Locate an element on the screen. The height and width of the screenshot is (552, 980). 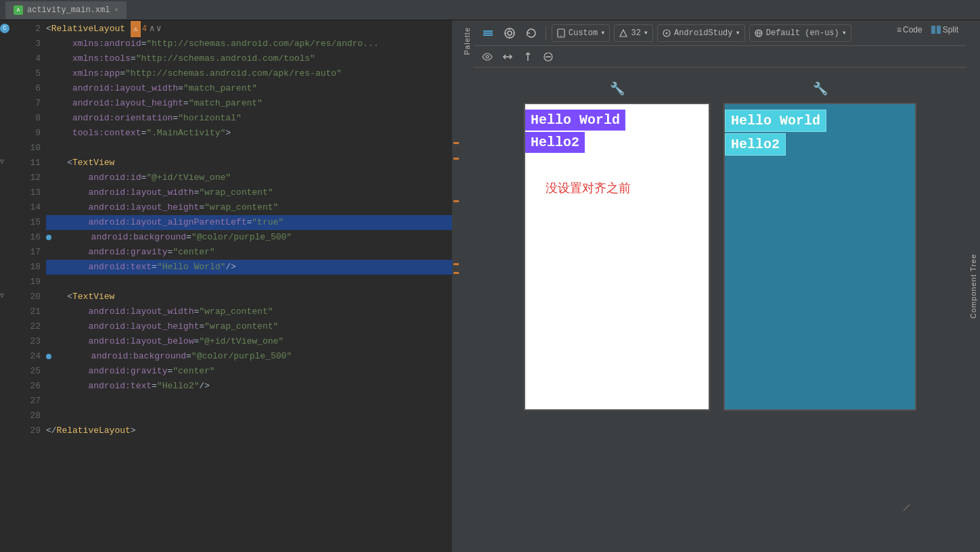
ln-11: 11 is located at coordinates (30, 163).